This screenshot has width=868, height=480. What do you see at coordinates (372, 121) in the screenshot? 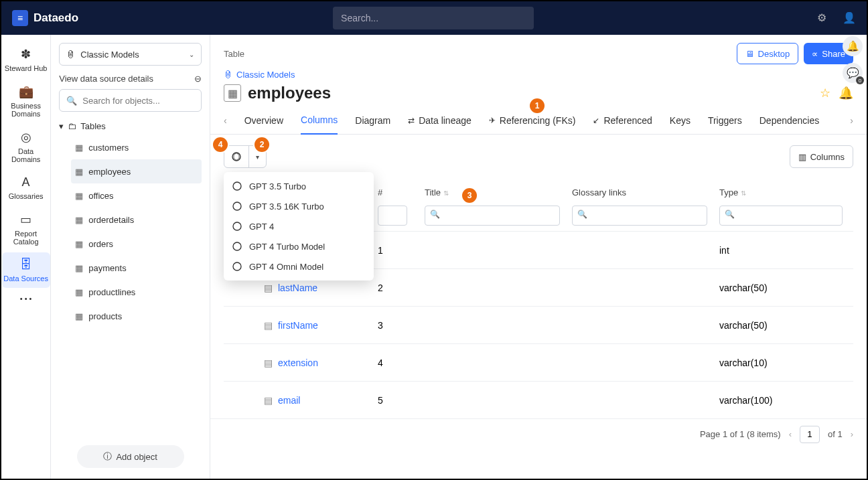
I see `tab-diagram: Diagram` at bounding box center [372, 121].